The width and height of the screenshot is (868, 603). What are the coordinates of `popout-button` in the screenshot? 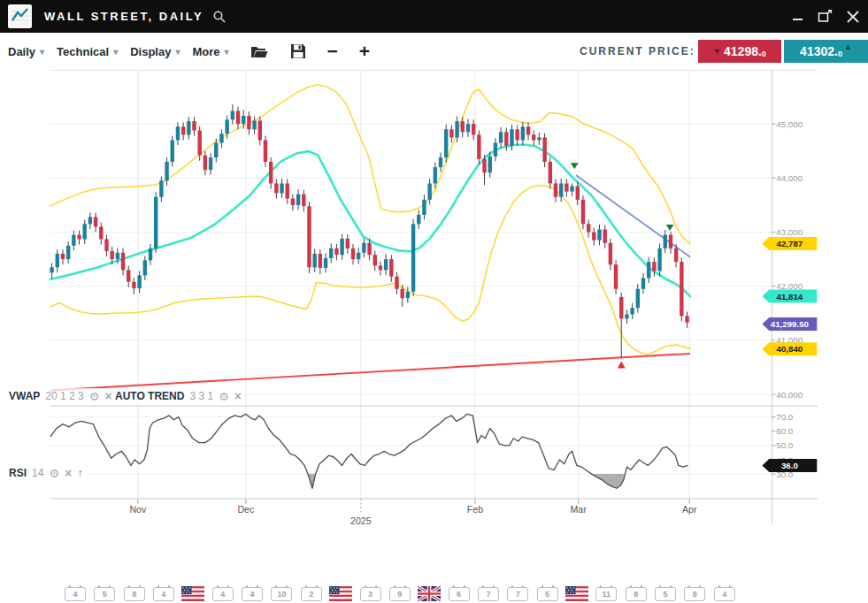 It's located at (825, 16).